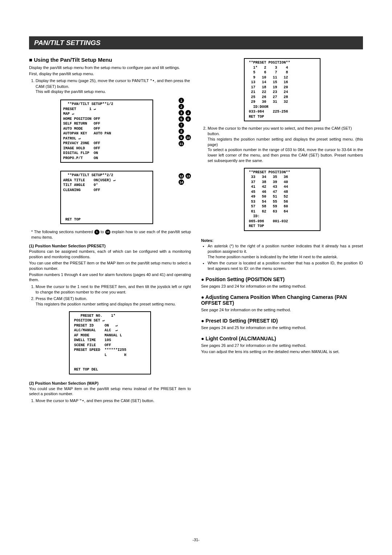 Image resolution: width=392 pixels, height=555 pixels. Describe the element at coordinates (285, 142) in the screenshot. I see `right-step2b: This registers the position number setti…` at that location.